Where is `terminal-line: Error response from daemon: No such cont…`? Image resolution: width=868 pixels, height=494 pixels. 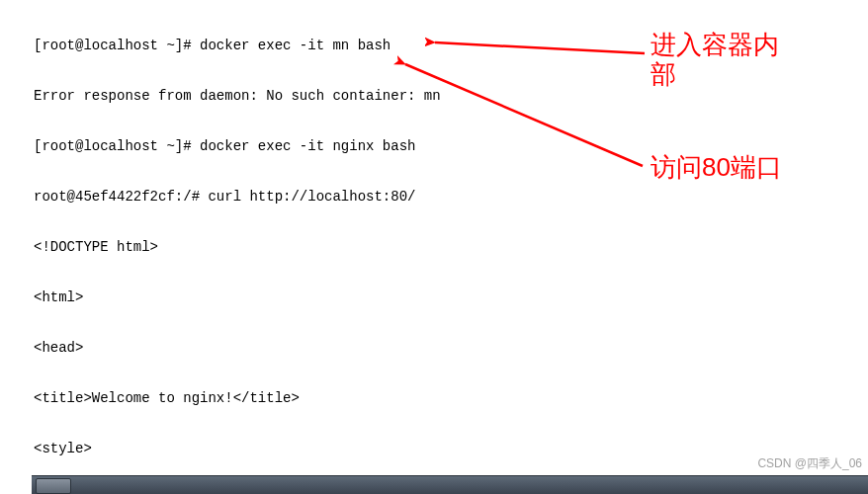 terminal-line: Error response from daemon: No such cont… is located at coordinates (447, 97).